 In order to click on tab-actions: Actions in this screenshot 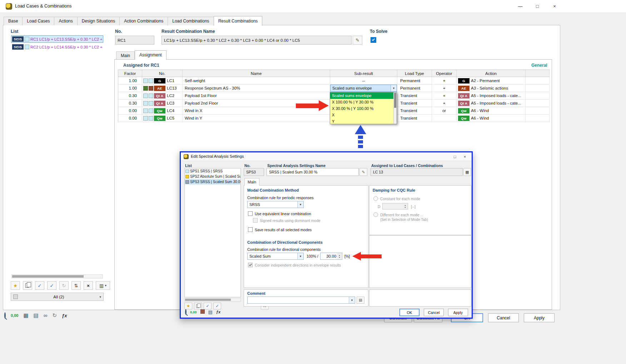, I will do `click(66, 21)`.